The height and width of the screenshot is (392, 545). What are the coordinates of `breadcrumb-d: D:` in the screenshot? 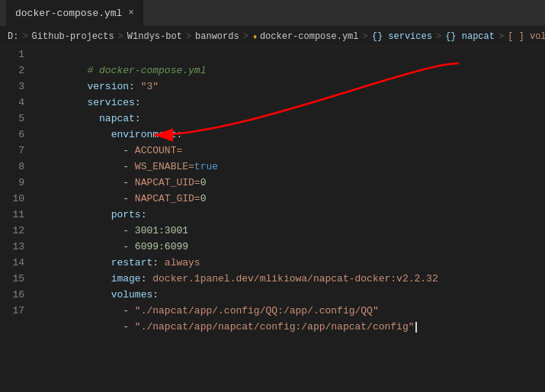 It's located at (13, 37).